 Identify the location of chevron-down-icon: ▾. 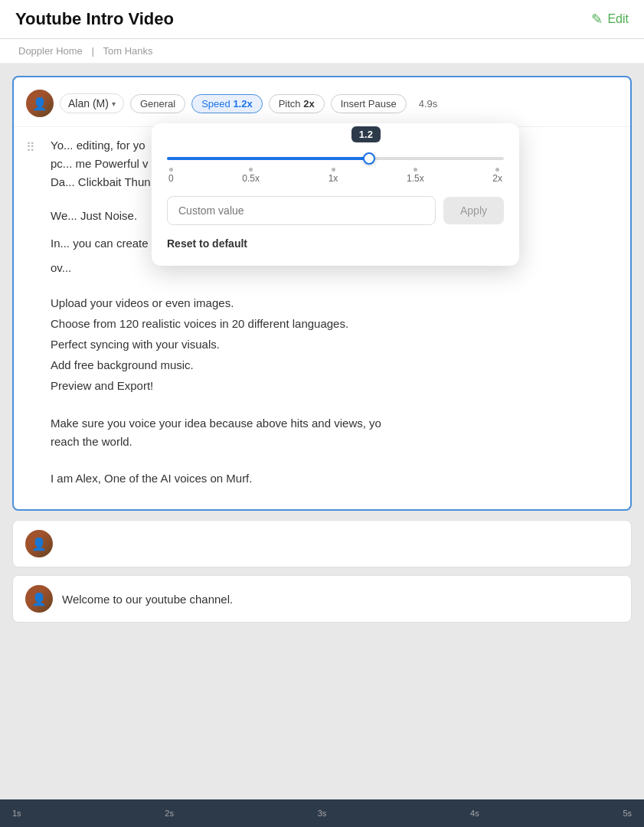
(113, 104).